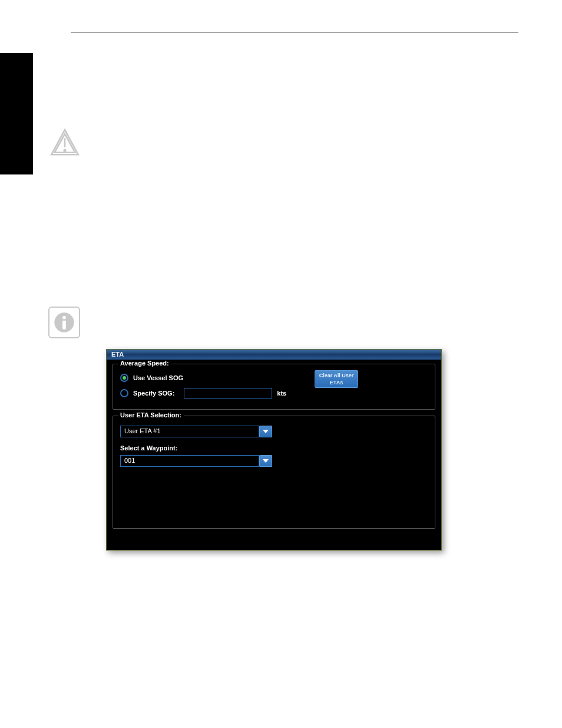 The image size is (562, 728). Describe the element at coordinates (190, 461) in the screenshot. I see `waypoint-dropdown: 001` at that location.